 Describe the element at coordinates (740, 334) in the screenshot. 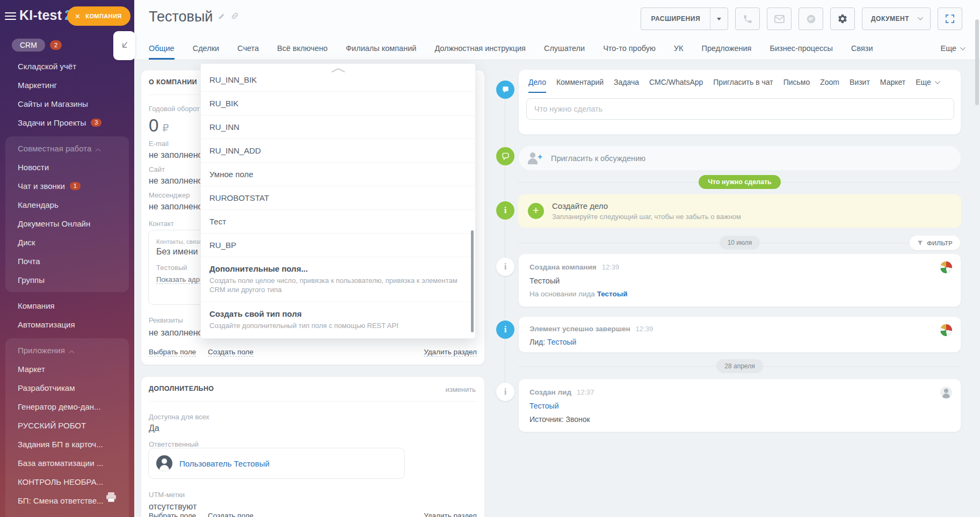

I see `timeline-entry-element-completed: Элемент успешно завершен 12:39 Лид: Тест…` at that location.